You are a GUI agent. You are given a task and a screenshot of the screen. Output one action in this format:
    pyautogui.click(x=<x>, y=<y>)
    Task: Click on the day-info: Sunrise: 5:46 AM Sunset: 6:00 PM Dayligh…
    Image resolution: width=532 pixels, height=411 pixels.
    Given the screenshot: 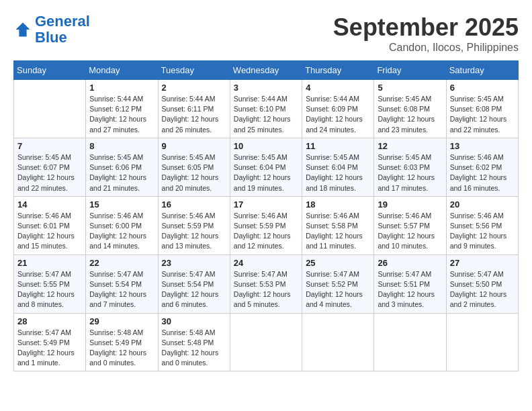 What is the action you would take?
    pyautogui.click(x=122, y=231)
    